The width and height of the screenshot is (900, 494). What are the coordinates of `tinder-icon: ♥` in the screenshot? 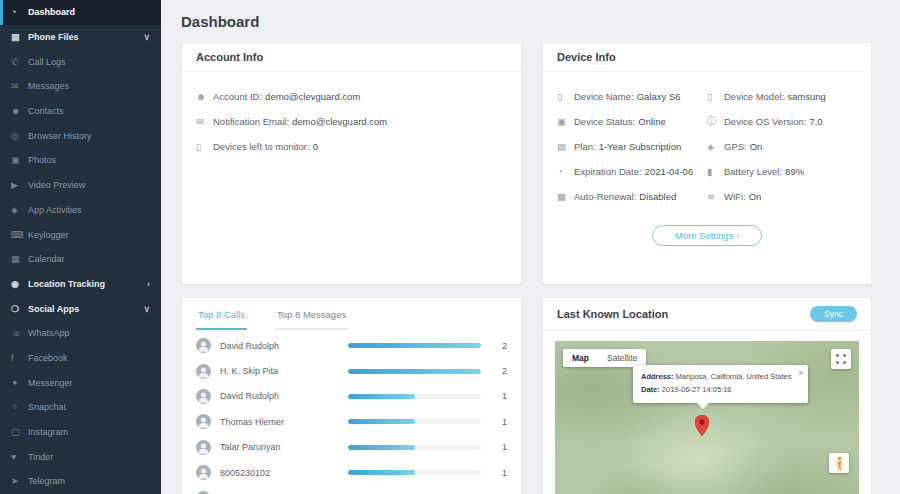 It's located at (20, 457).